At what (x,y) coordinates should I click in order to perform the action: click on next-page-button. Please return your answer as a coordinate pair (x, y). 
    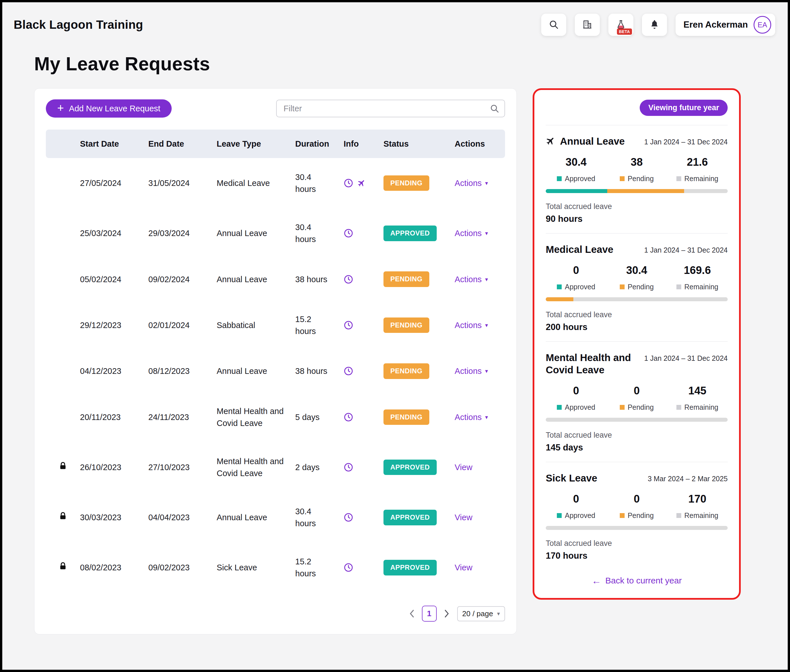
    Looking at the image, I should click on (447, 614).